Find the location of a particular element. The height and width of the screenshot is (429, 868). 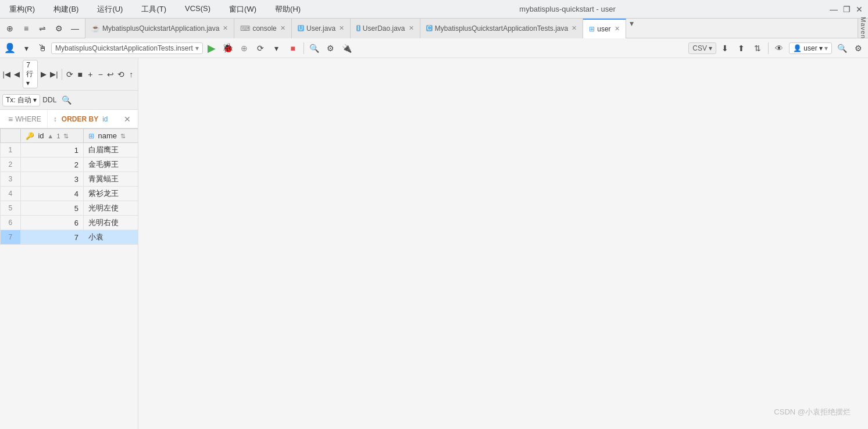

back-icon: 🖱 is located at coordinates (42, 48).